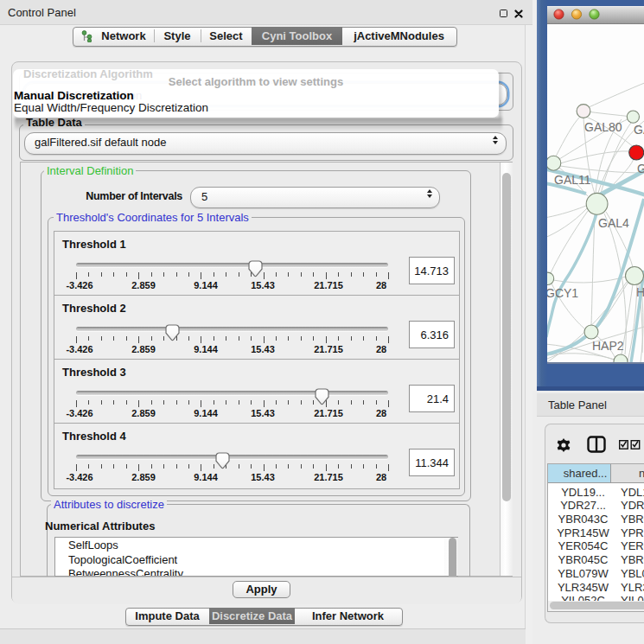  What do you see at coordinates (640, 292) in the screenshot?
I see `svg-text: H` at bounding box center [640, 292].